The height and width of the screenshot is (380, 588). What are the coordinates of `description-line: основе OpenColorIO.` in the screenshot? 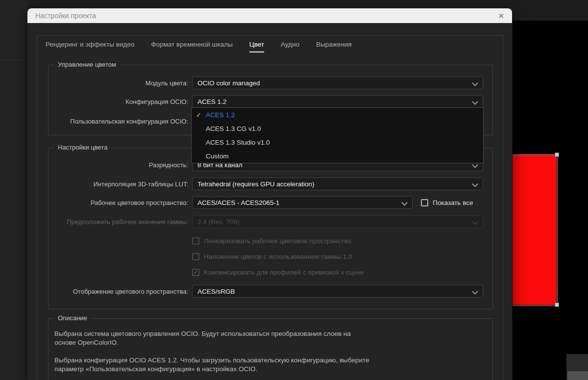 It's located at (86, 343).